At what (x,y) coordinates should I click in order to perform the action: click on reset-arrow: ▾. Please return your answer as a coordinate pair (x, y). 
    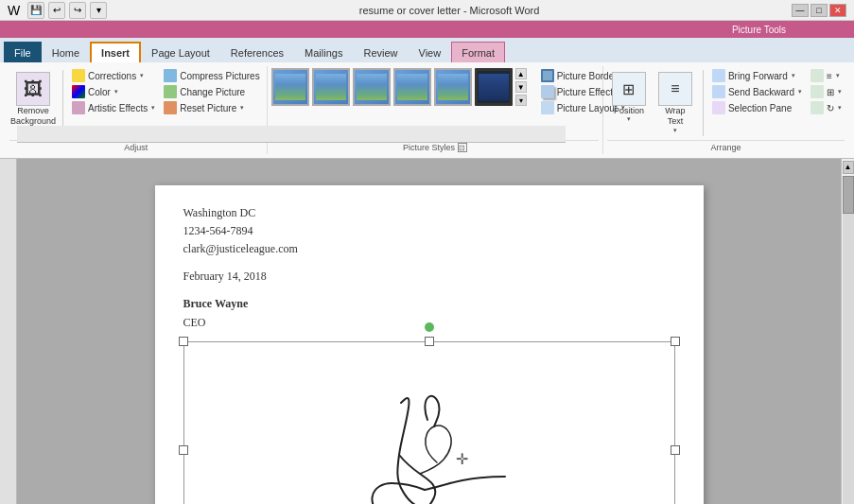
    Looking at the image, I should click on (242, 108).